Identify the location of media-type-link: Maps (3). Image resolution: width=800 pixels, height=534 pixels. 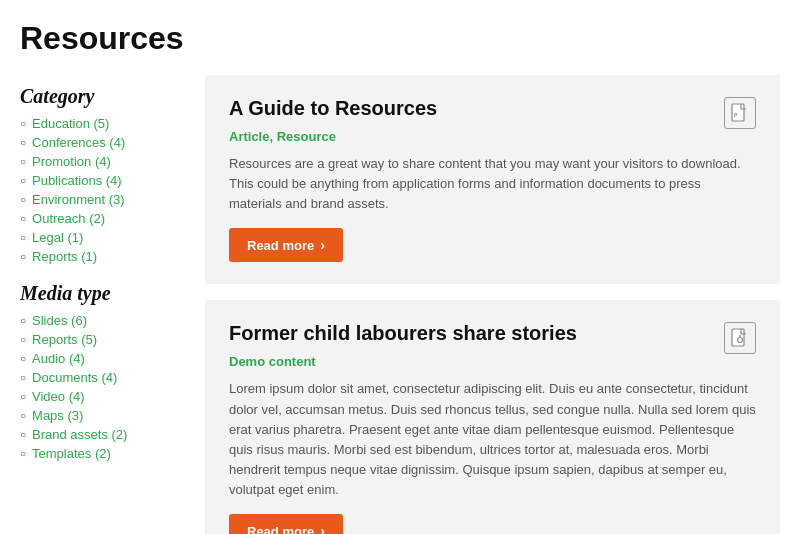
(58, 416).